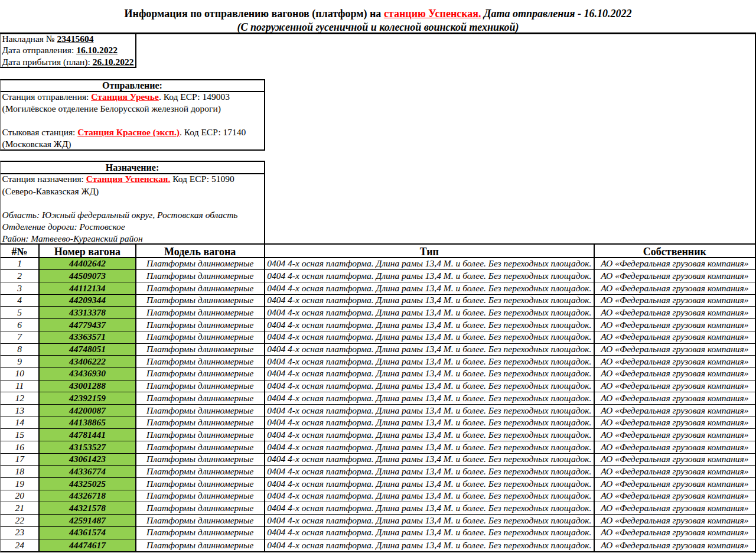  What do you see at coordinates (132, 168) in the screenshot?
I see `destination-box-header: Назначение:` at bounding box center [132, 168].